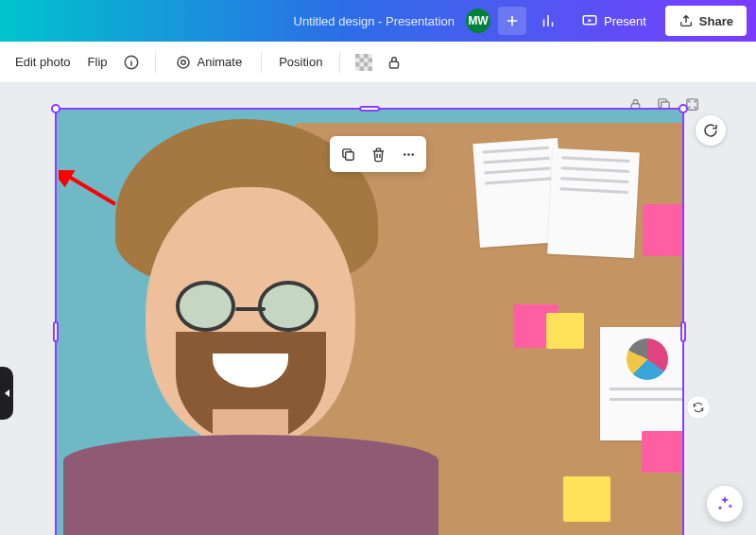 This screenshot has height=535, width=756. I want to click on position-button: Position, so click(301, 62).